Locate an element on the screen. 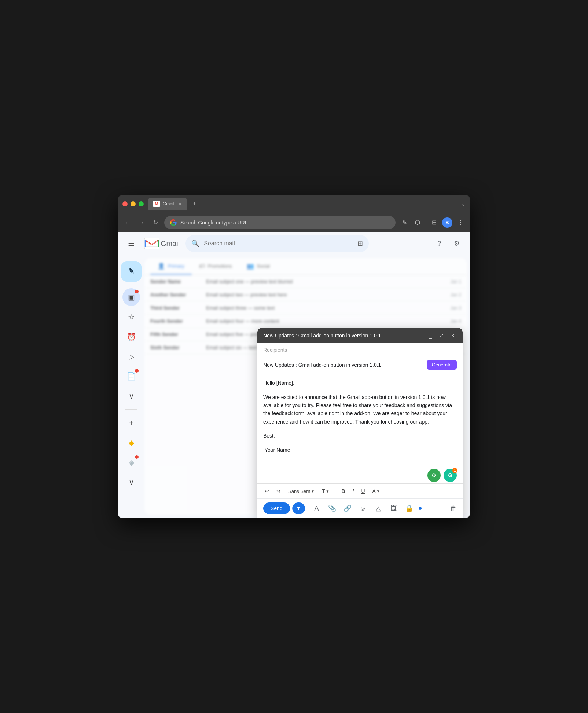 Image resolution: width=588 pixels, height=713 pixels. search-input is located at coordinates (279, 244).